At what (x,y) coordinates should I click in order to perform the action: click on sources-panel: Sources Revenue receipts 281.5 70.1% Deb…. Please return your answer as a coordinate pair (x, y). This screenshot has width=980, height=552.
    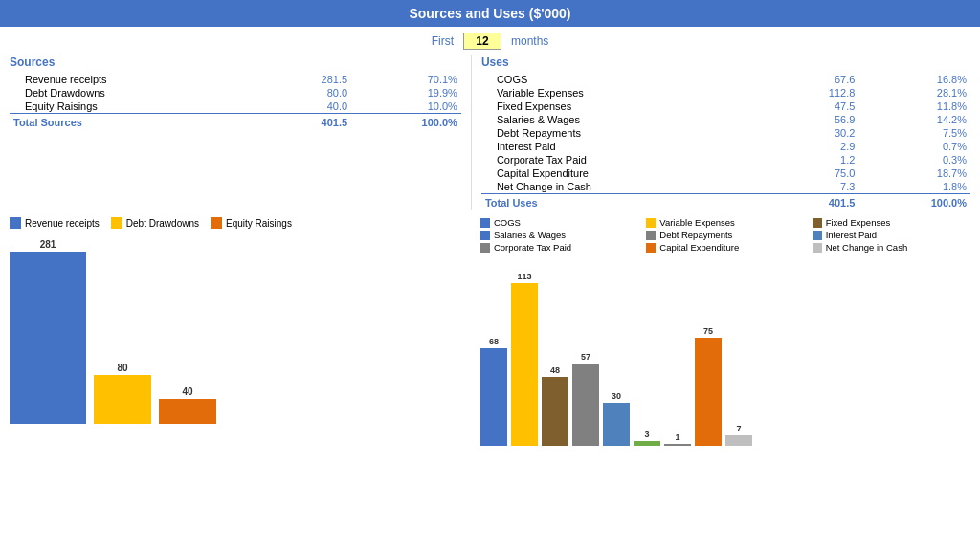
    Looking at the image, I should click on (240, 132).